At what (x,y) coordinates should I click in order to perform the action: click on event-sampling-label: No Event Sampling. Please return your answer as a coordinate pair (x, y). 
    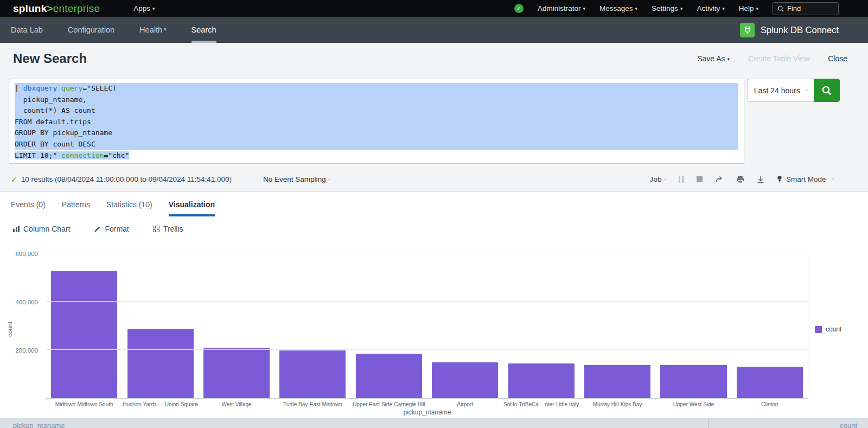
    Looking at the image, I should click on (295, 179).